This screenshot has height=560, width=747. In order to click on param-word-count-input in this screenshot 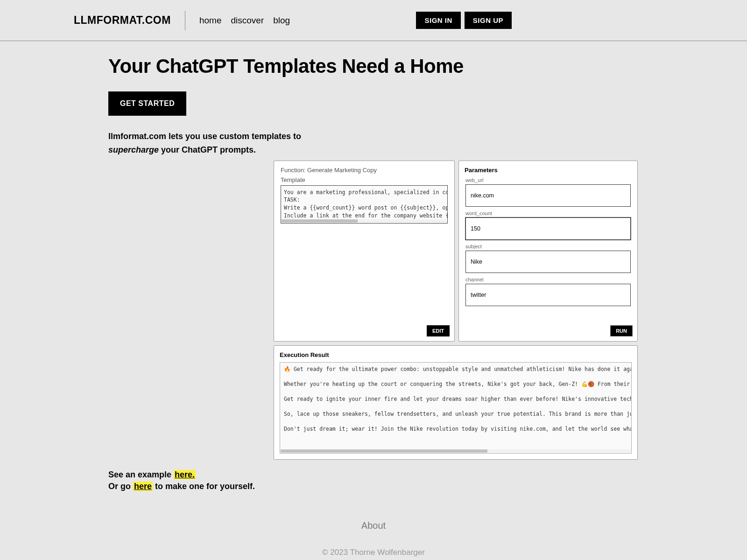, I will do `click(548, 229)`.